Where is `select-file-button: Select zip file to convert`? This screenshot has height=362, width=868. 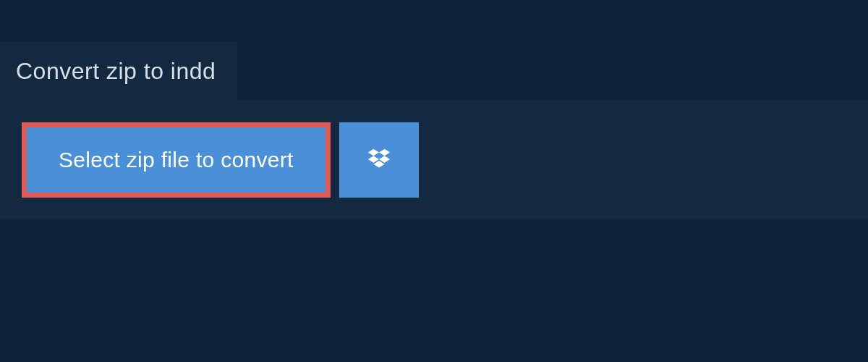 select-file-button: Select zip file to convert is located at coordinates (176, 160).